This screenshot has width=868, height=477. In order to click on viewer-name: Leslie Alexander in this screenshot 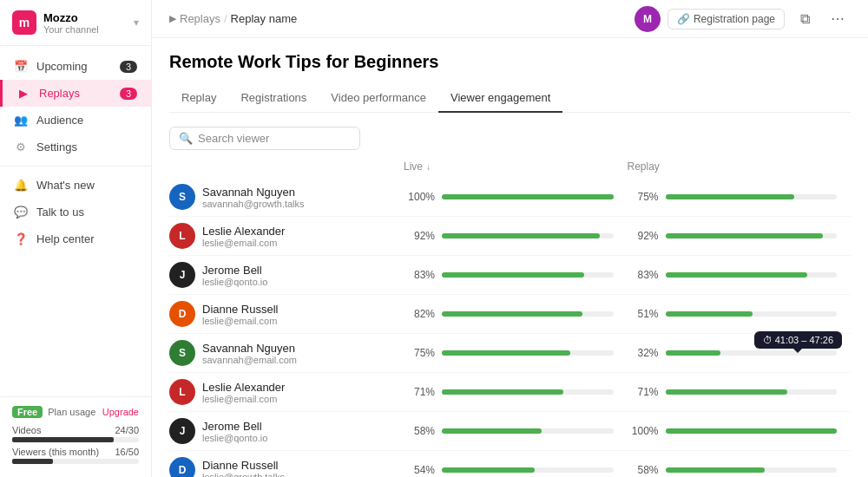, I will do `click(243, 387)`.